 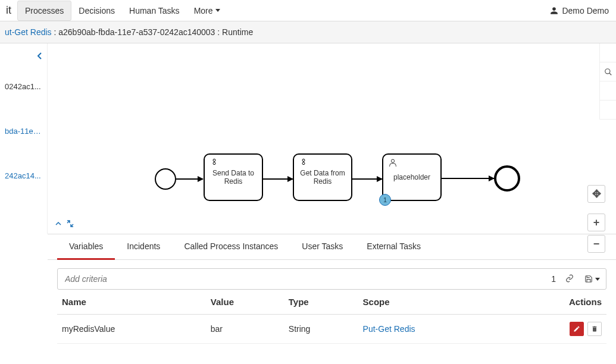 What do you see at coordinates (24, 87) in the screenshot?
I see `sidebar-item-0: 0242ac1...` at bounding box center [24, 87].